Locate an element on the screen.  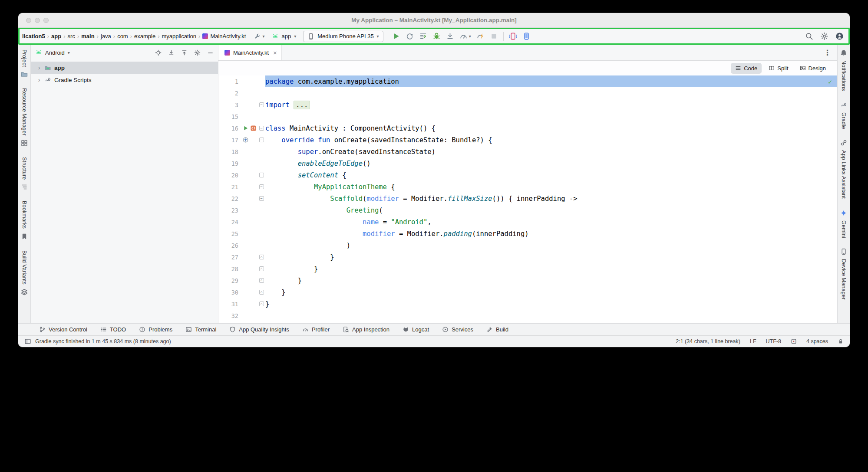
code-line: 32 is located at coordinates (528, 316).